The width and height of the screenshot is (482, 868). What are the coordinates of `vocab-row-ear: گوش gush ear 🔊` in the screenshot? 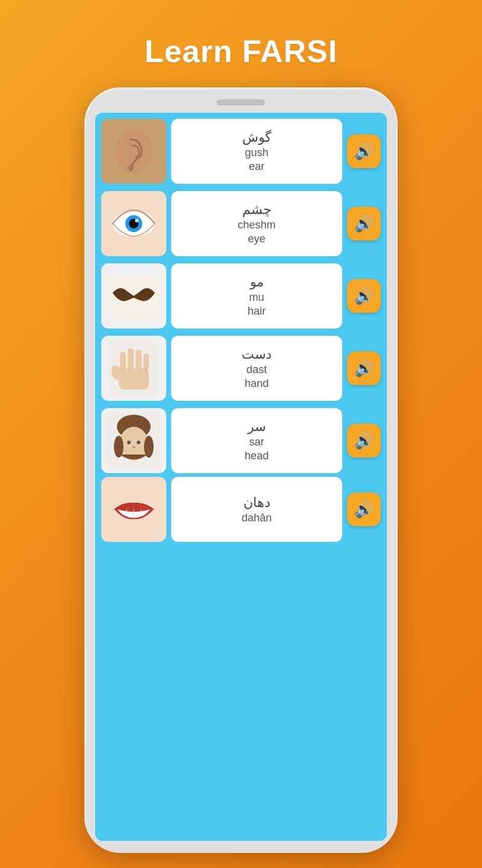 It's located at (241, 151).